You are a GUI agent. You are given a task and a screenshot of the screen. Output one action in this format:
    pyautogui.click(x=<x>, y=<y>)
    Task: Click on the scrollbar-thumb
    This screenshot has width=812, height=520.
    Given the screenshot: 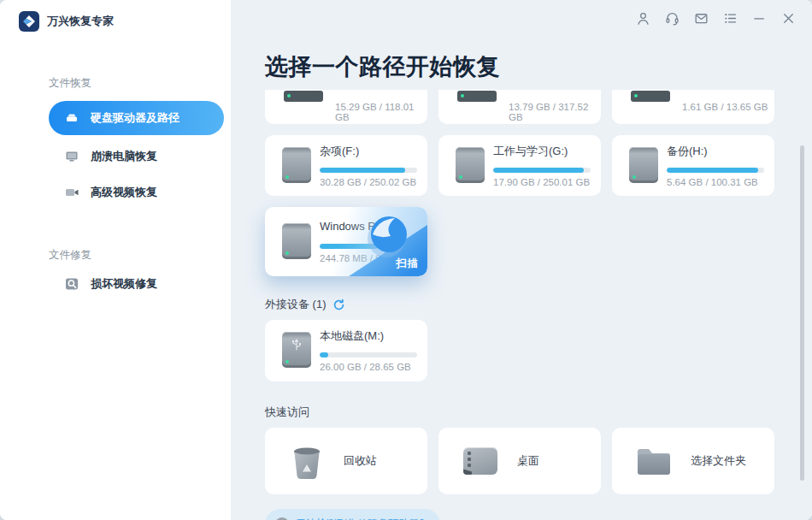 What is the action you would take?
    pyautogui.click(x=802, y=313)
    